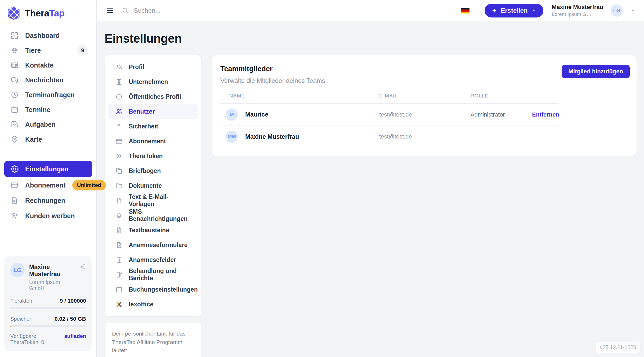 The width and height of the screenshot is (644, 357). What do you see at coordinates (48, 185) in the screenshot?
I see `sidebar-item-abonnement: Abonnement Unlimited` at bounding box center [48, 185].